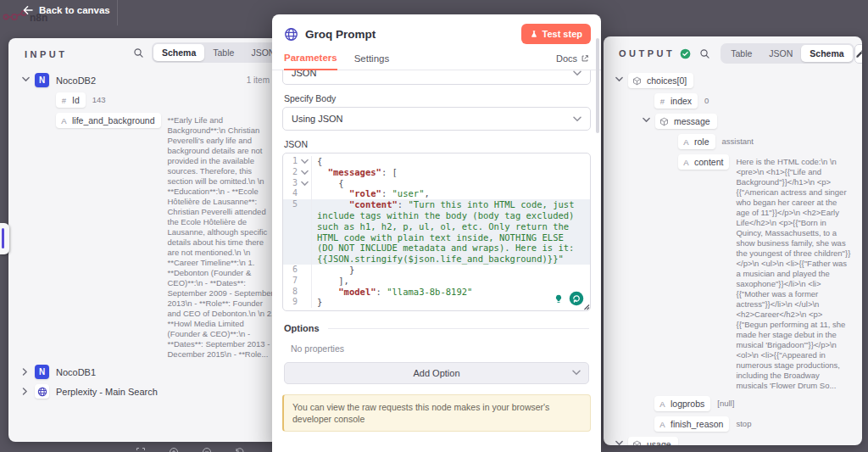  What do you see at coordinates (568, 299) in the screenshot?
I see `editor-toolbar` at bounding box center [568, 299].